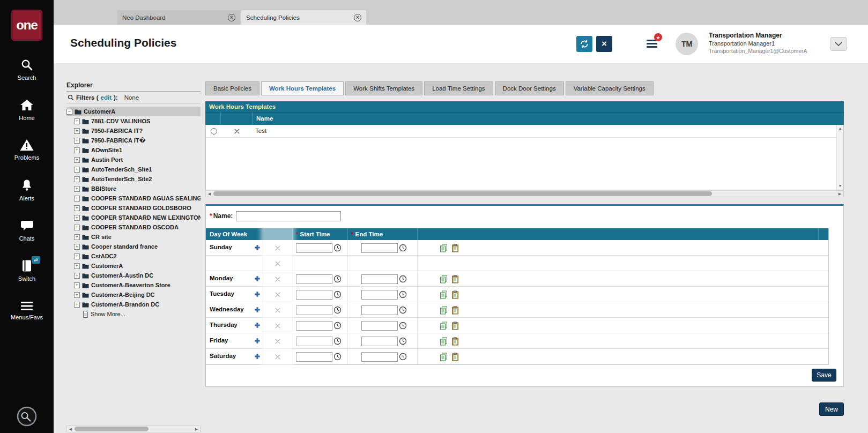  Describe the element at coordinates (840, 158) in the screenshot. I see `grid-vscrollbar: ▲ ▼` at that location.